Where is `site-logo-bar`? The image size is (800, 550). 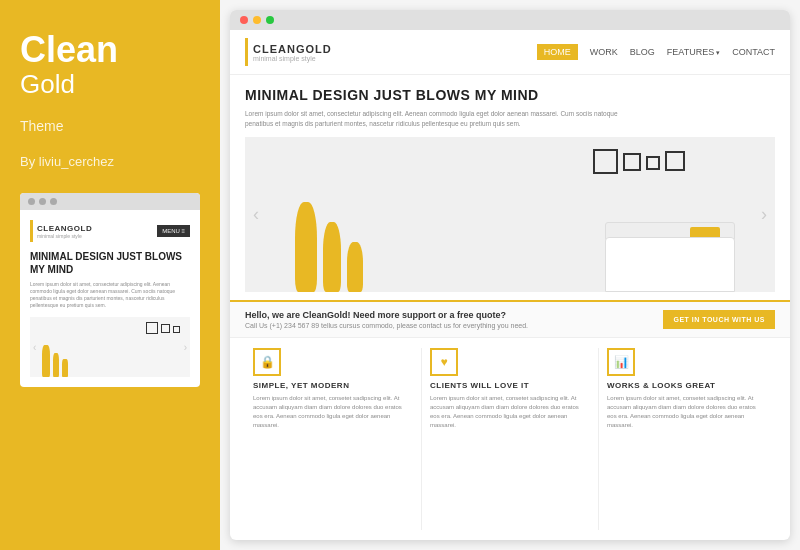
site-logo-bar is located at coordinates (246, 52).